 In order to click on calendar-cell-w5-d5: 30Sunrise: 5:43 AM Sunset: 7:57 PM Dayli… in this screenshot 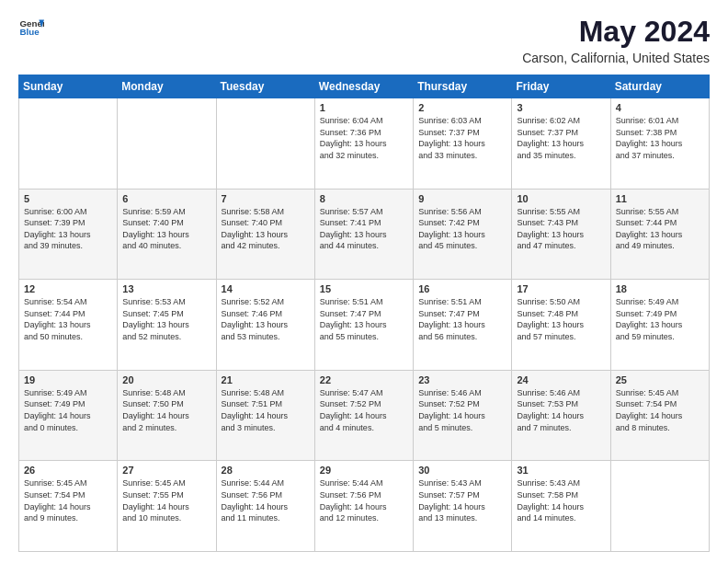, I will do `click(463, 506)`.